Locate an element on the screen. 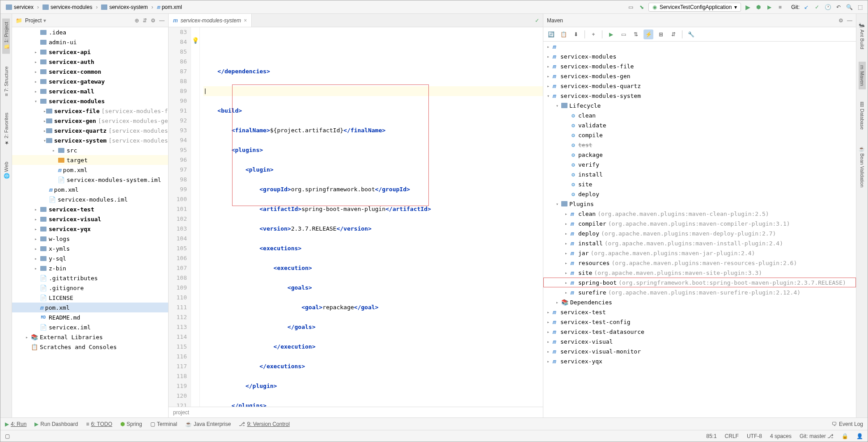 The height and width of the screenshot is (442, 868). coverage-button: ▶ is located at coordinates (769, 7).